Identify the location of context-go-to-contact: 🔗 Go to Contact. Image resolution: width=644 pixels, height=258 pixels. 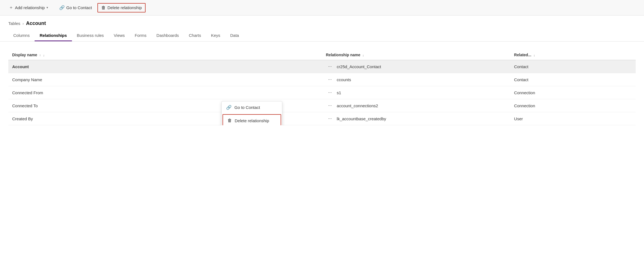
(252, 108).